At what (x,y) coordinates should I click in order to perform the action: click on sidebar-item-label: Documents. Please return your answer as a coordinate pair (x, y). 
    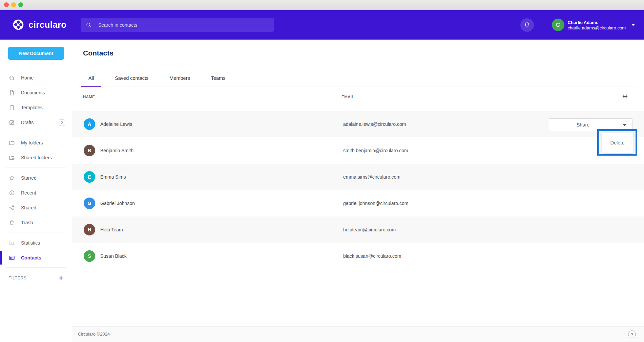
    Looking at the image, I should click on (33, 93).